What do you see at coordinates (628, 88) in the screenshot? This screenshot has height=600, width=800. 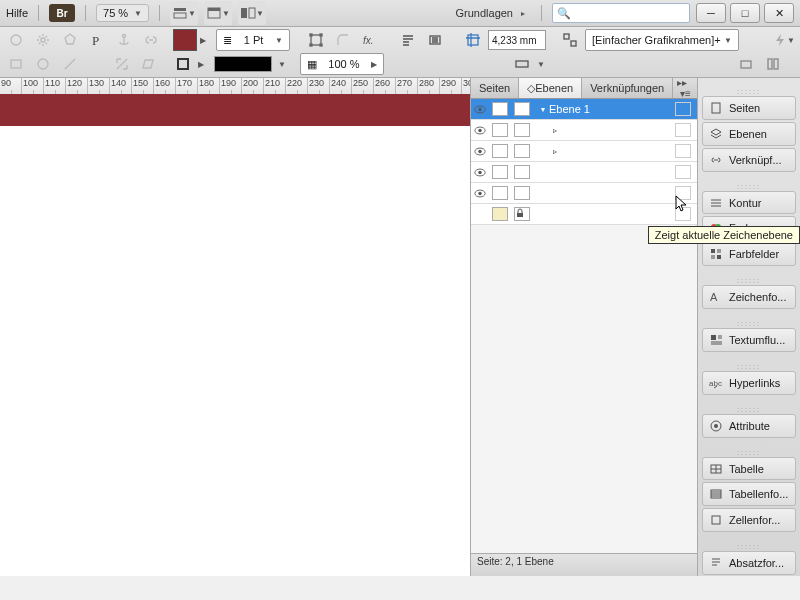 I see `tab-verknuepfungen: Verknüpfungen` at bounding box center [628, 88].